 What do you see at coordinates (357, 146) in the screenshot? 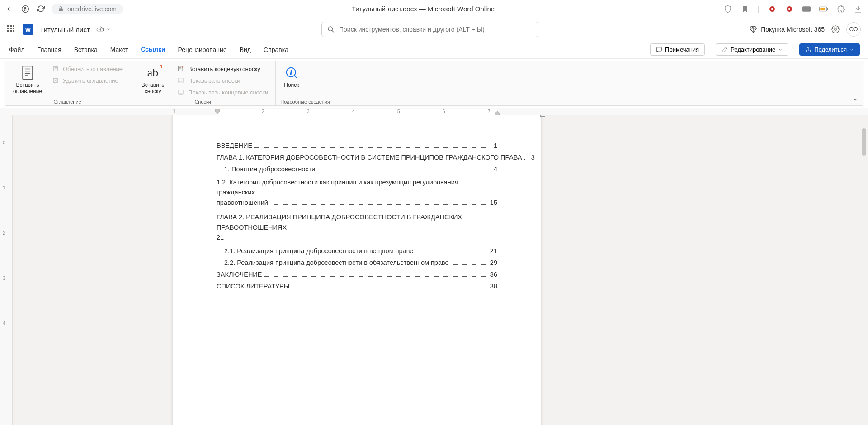
I see `toc-entry: ВВЕДЕНИЕ1` at bounding box center [357, 146].